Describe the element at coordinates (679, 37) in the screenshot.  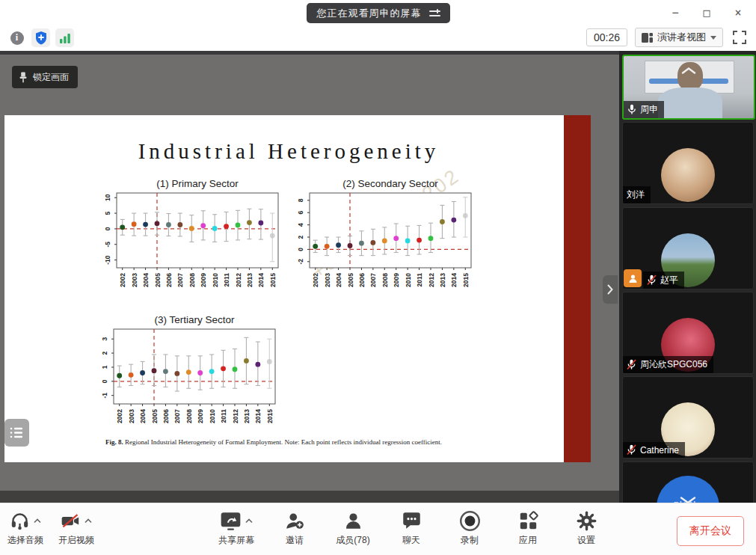
I see `view-mode-button: 演讲者视图` at that location.